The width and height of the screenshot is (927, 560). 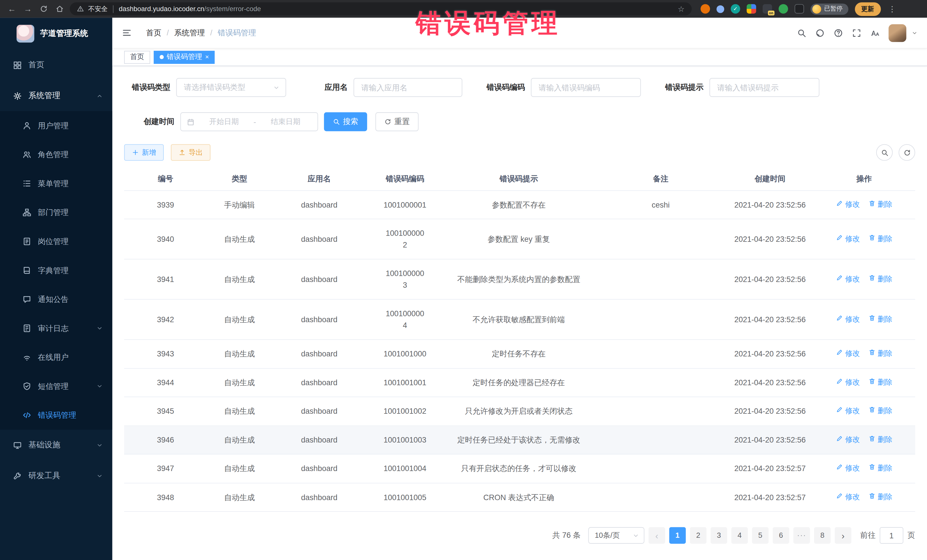 What do you see at coordinates (56, 34) in the screenshot?
I see `app-logo: 芋道管理系统` at bounding box center [56, 34].